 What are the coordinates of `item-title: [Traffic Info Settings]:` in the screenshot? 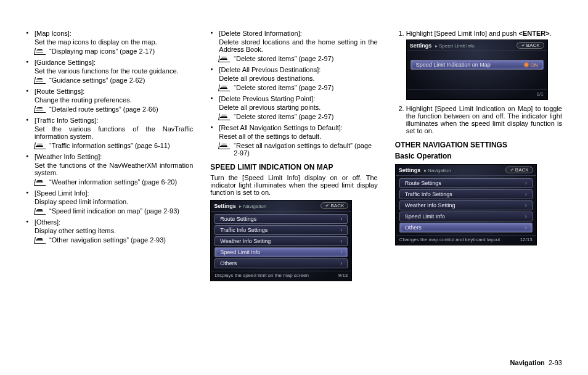 It's located at (113, 120).